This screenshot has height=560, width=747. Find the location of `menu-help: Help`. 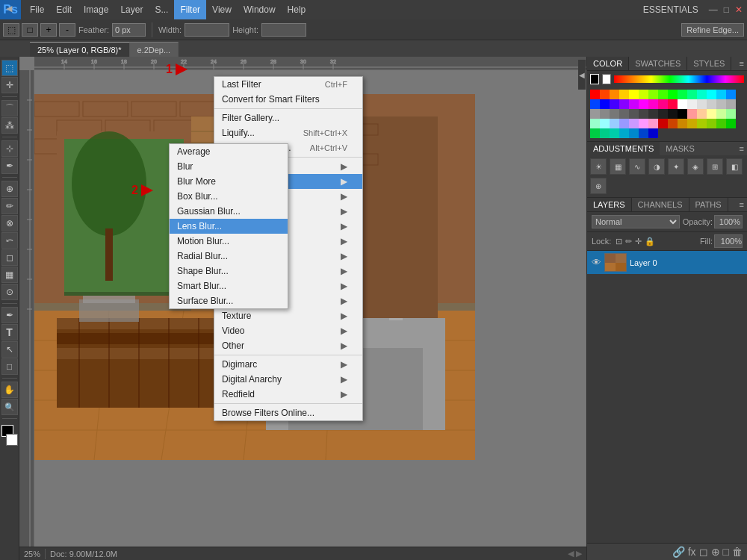

menu-help: Help is located at coordinates (297, 10).